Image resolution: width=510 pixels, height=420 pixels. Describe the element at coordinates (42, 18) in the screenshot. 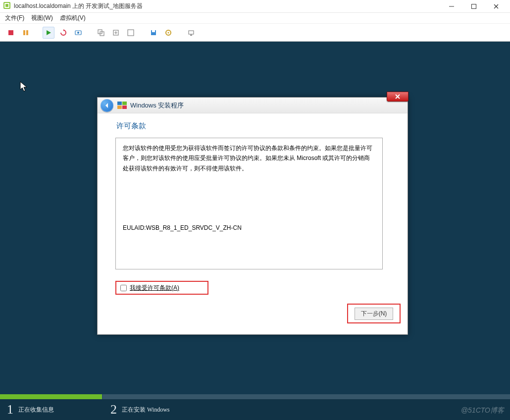

I see `menu-view: 视图(W)` at that location.